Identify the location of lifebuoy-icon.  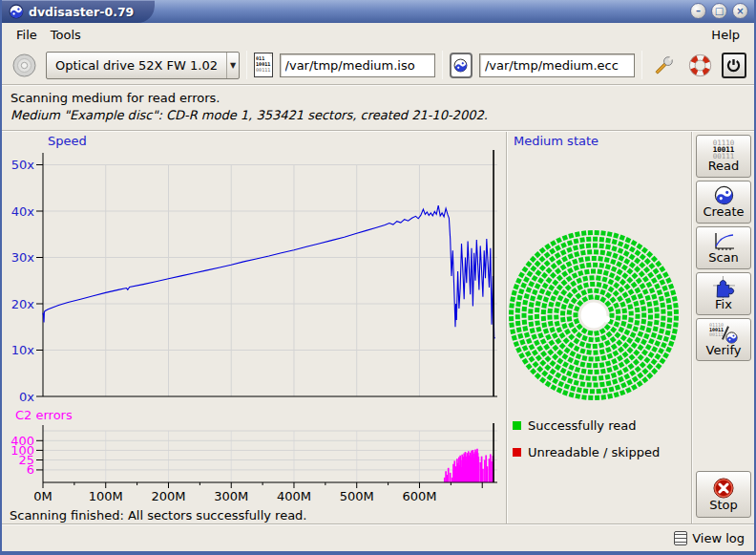
(701, 65).